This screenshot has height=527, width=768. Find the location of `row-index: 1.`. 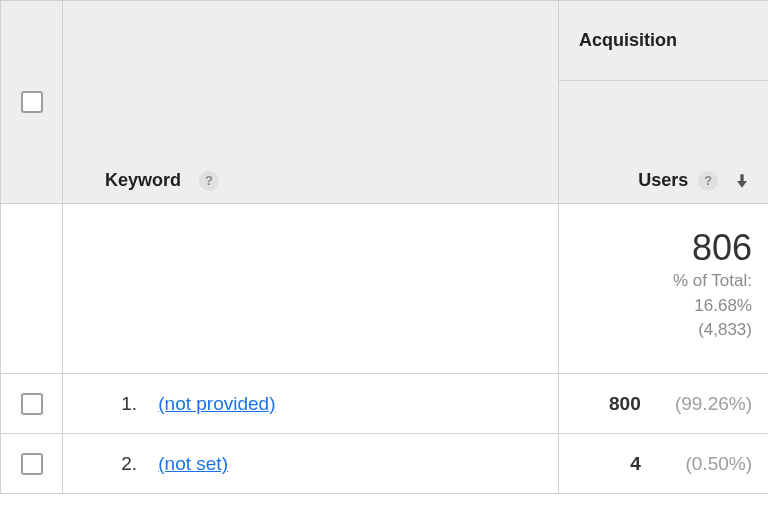

row-index: 1. is located at coordinates (113, 404).